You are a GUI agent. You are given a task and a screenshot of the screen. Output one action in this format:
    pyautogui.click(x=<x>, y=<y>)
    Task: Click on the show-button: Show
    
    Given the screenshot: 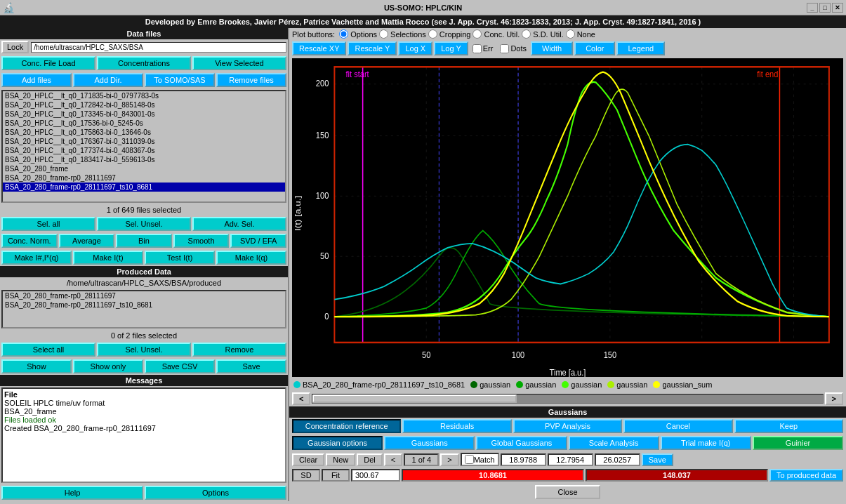 What is the action you would take?
    pyautogui.click(x=37, y=366)
    